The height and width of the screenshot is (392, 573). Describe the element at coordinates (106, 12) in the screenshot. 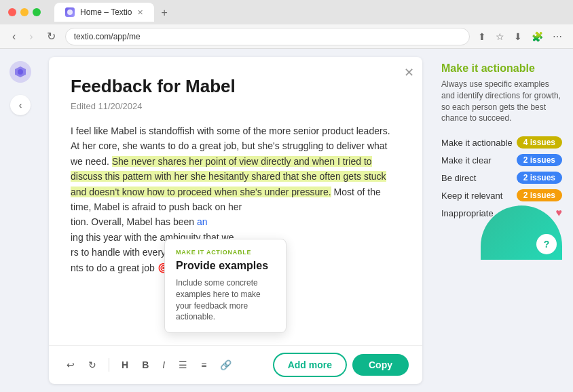

I see `tab-label: Home – Textio` at that location.